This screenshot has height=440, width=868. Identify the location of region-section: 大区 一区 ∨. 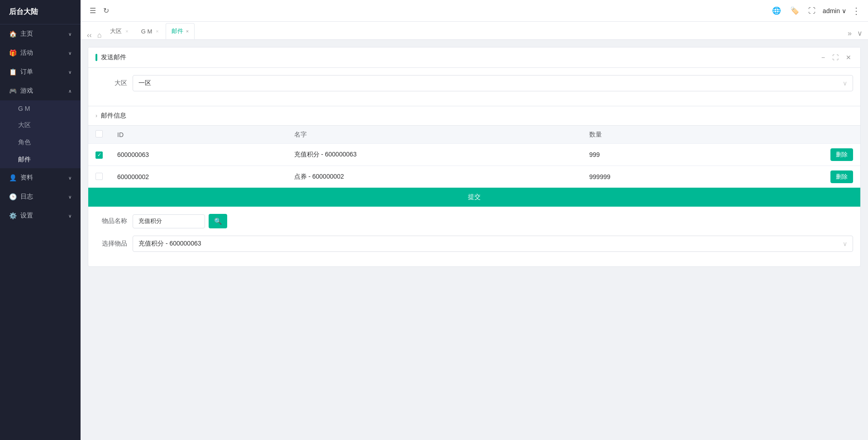
(474, 87).